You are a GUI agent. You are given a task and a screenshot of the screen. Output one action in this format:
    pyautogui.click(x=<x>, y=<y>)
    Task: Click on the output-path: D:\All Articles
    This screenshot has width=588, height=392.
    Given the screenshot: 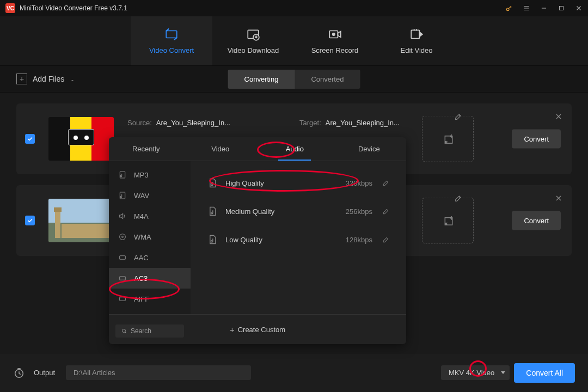 What is the action you would take?
    pyautogui.click(x=158, y=372)
    